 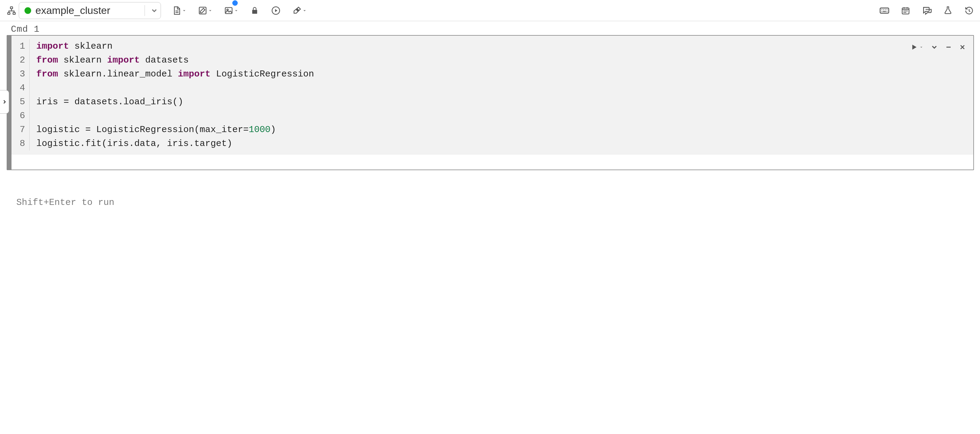 I want to click on image-icon, so click(x=229, y=11).